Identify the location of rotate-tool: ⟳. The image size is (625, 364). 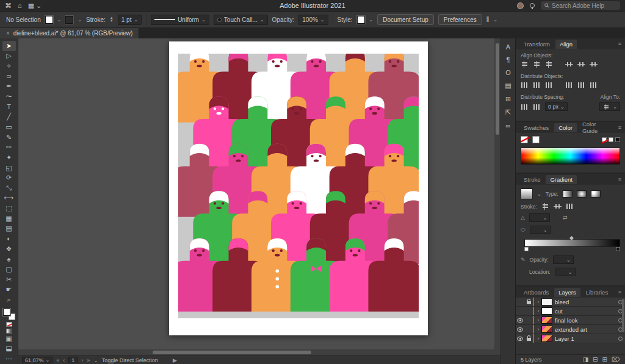
(9, 178).